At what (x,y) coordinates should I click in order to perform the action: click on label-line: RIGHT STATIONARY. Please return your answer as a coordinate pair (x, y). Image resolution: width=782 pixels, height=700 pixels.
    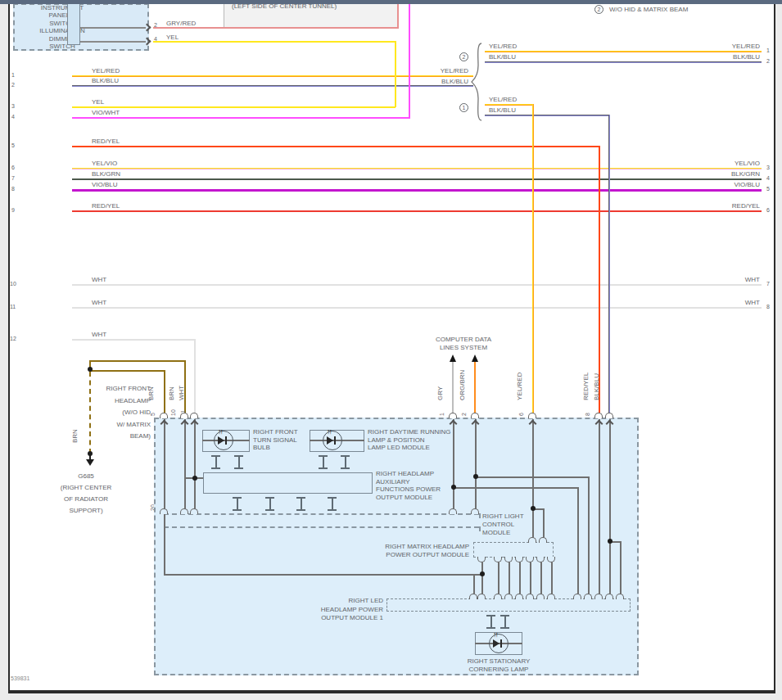
    Looking at the image, I should click on (499, 662).